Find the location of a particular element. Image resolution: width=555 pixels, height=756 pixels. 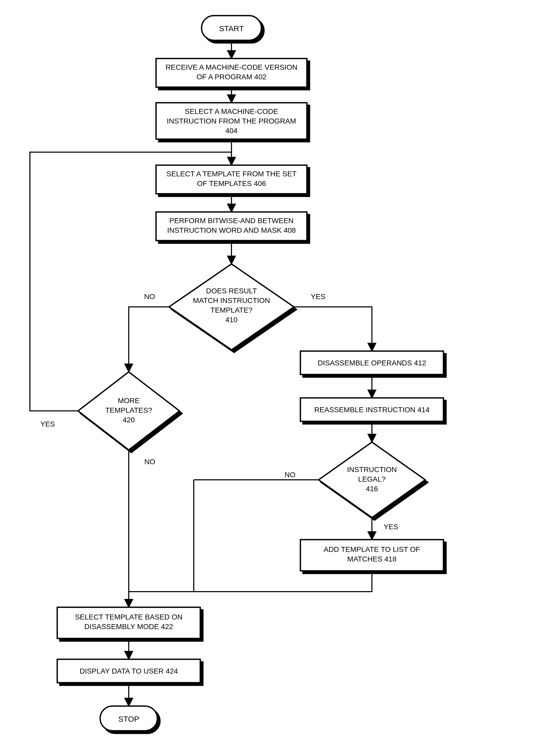

d420-yes-label: YES is located at coordinates (48, 424).